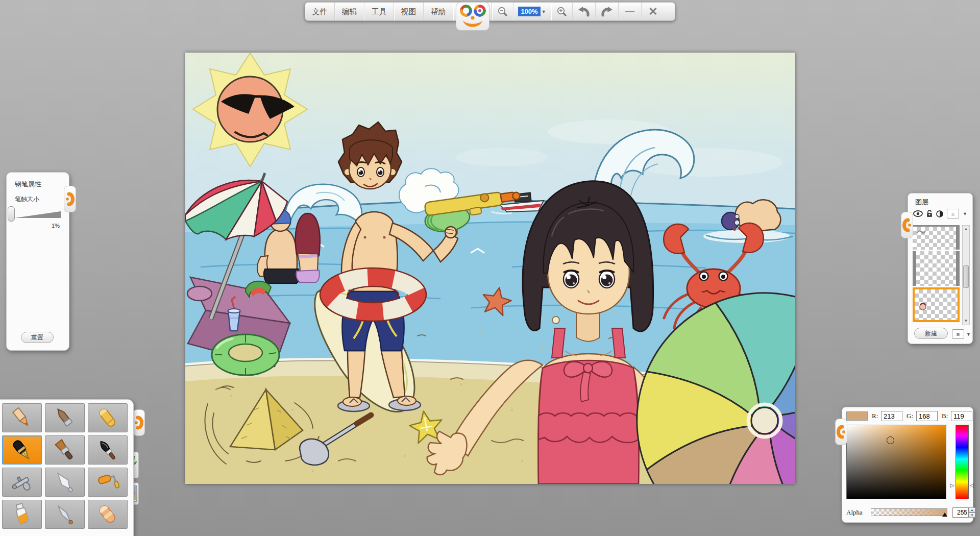  Describe the element at coordinates (108, 418) in the screenshot. I see `tool-crayon` at that location.